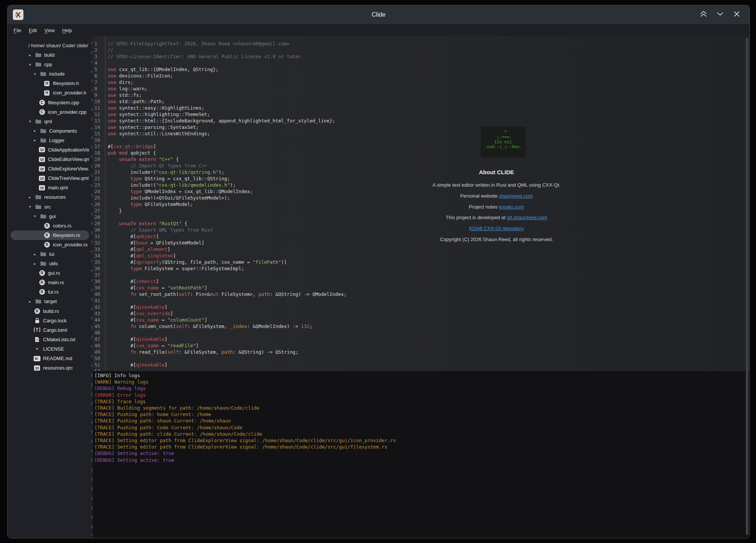 The height and width of the screenshot is (543, 756). Describe the element at coordinates (422, 408) in the screenshot. I see `log-line-trace: [TRACE] Building segments for path: /hom…` at that location.